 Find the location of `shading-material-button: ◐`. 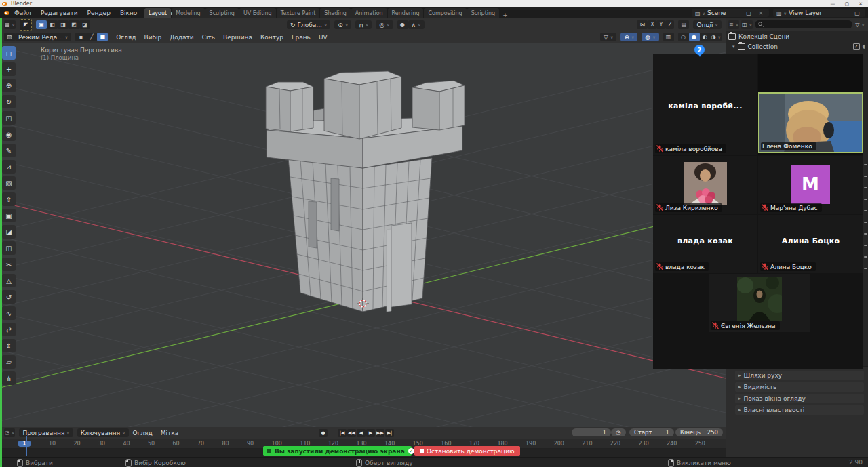

shading-material-button: ◐ is located at coordinates (705, 37).